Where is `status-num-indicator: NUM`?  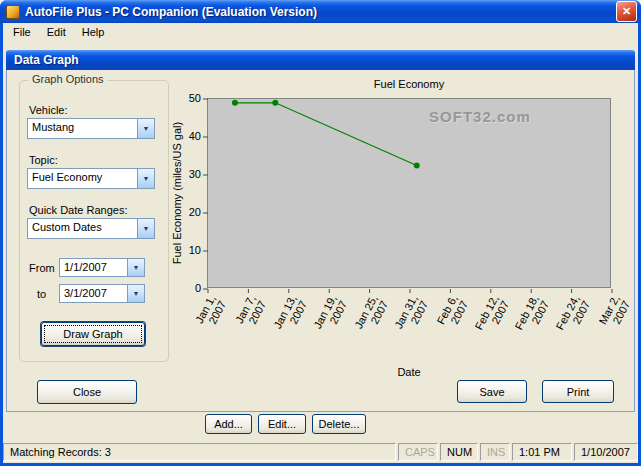 status-num-indicator: NUM is located at coordinates (459, 452).